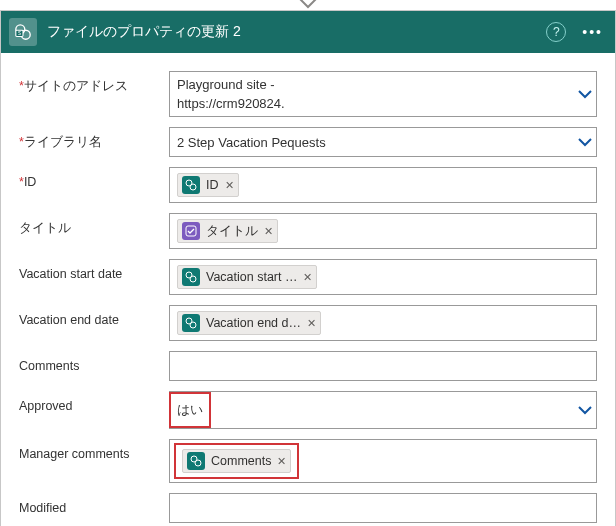 The image size is (616, 526). I want to click on site-address-line2: https://crm920824., so click(231, 104).